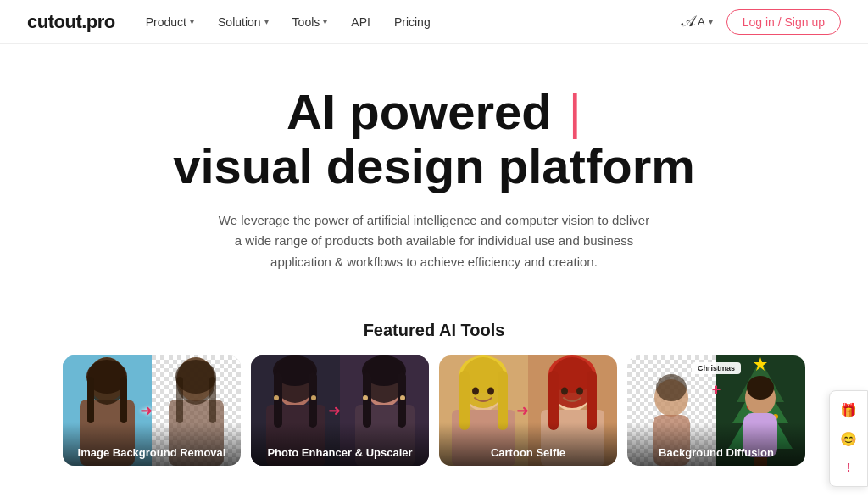  Describe the element at coordinates (849, 439) in the screenshot. I see `face-icon: 😊` at that location.